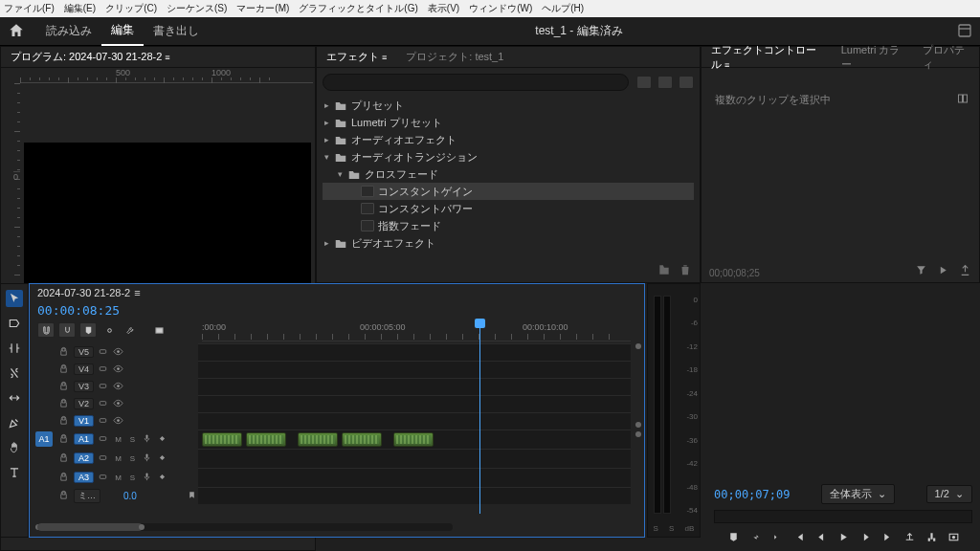  I want to click on tree-item: ▸プリセット, so click(508, 105).